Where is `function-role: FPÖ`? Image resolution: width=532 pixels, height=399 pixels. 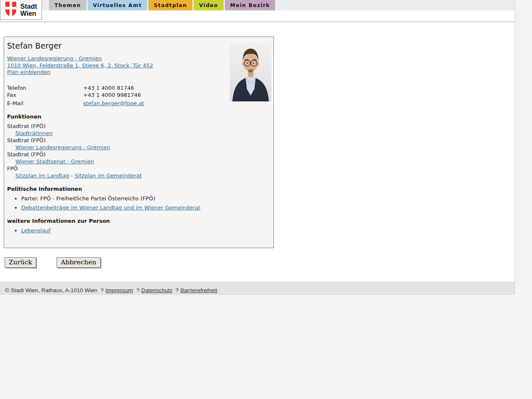
function-role: FPÖ is located at coordinates (139, 169).